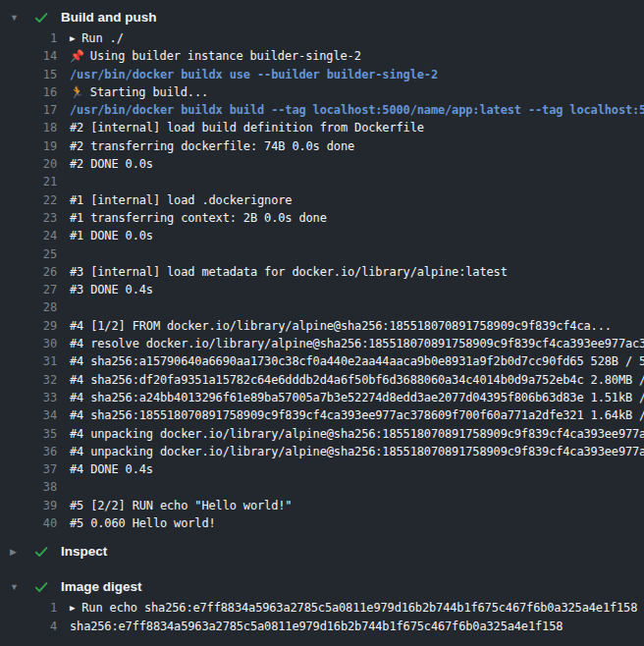 The height and width of the screenshot is (646, 644). What do you see at coordinates (322, 617) in the screenshot?
I see `section-log-image-digest: 1▶Run echo sha256:e7ff8834a5963a2785c5a0…` at bounding box center [322, 617].